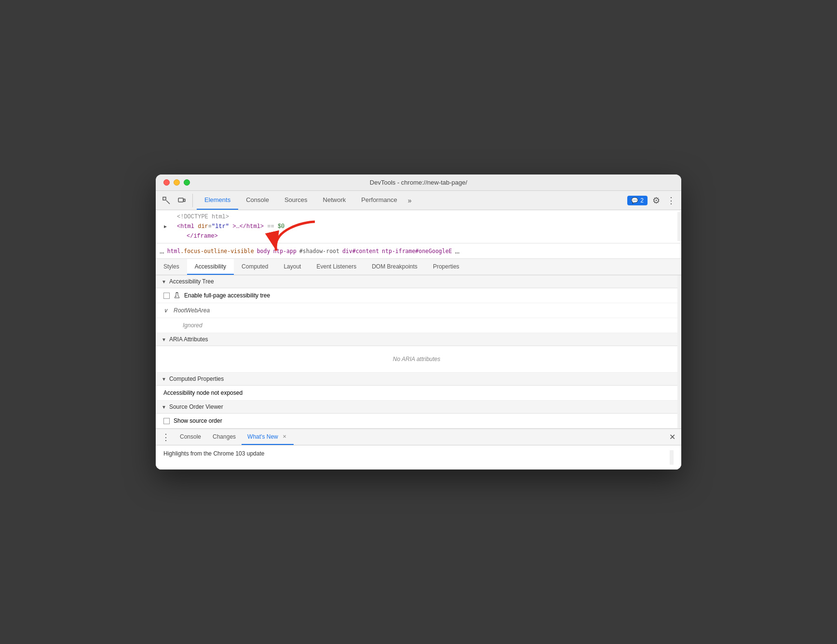 Image resolution: width=837 pixels, height=644 pixels. Describe the element at coordinates (165, 227) in the screenshot. I see `dom-expand-html: ▶` at that location.